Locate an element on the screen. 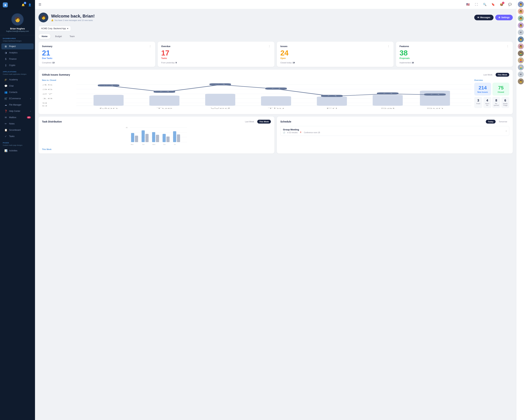 The height and width of the screenshot is (420, 525). task-last-week-button: Last Week is located at coordinates (250, 122).